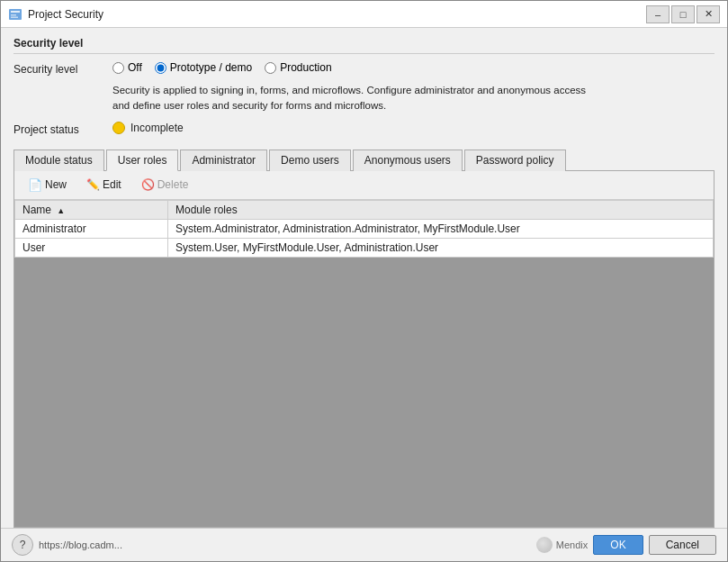 The image size is (728, 562). Describe the element at coordinates (408, 160) in the screenshot. I see `tab-anonymous-users: Anonymous users` at that location.